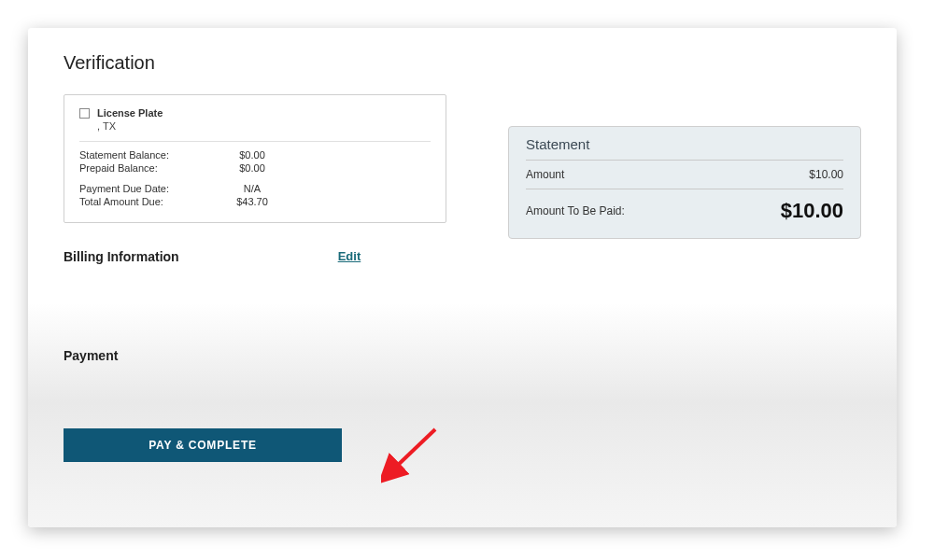 This screenshot has height=560, width=934. I want to click on kv-label: Payment Due Date:, so click(145, 189).